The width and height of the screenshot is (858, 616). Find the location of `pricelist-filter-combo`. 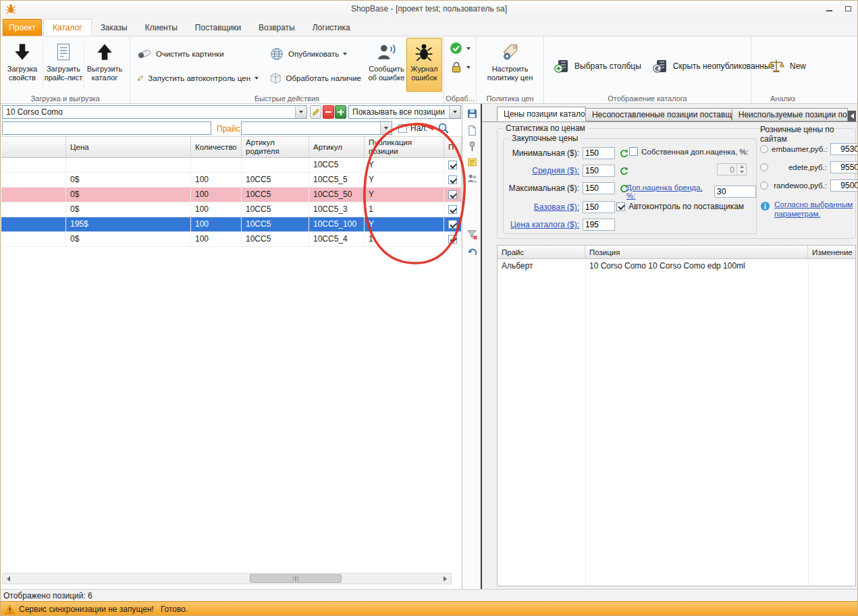

pricelist-filter-combo is located at coordinates (317, 128).